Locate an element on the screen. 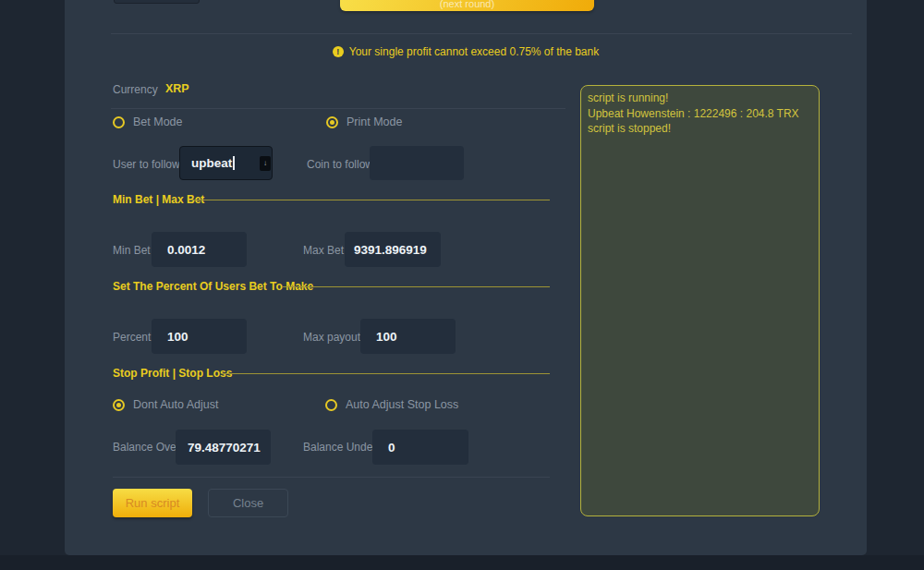 The height and width of the screenshot is (570, 924). balance-under-label: Balance Under is located at coordinates (340, 447).